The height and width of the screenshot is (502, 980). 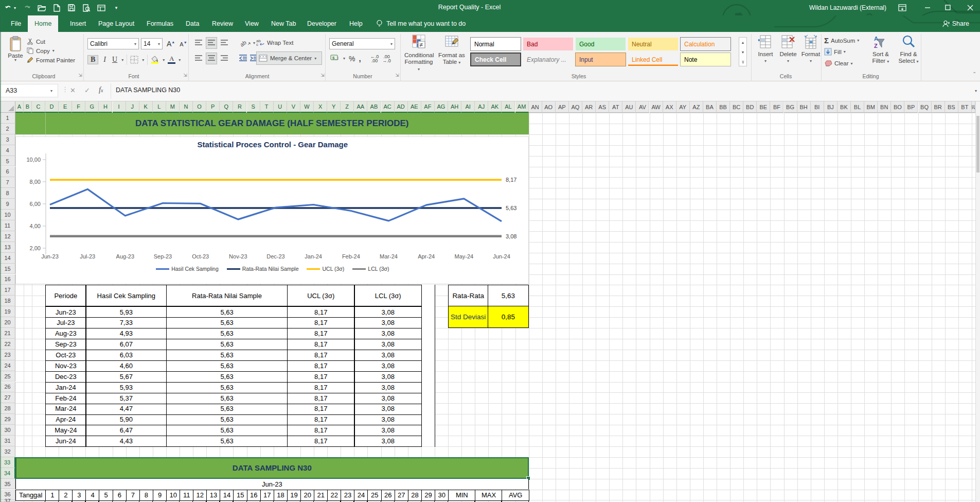 What do you see at coordinates (973, 107) in the screenshot?
I see `column-header-BU: BU` at bounding box center [973, 107].